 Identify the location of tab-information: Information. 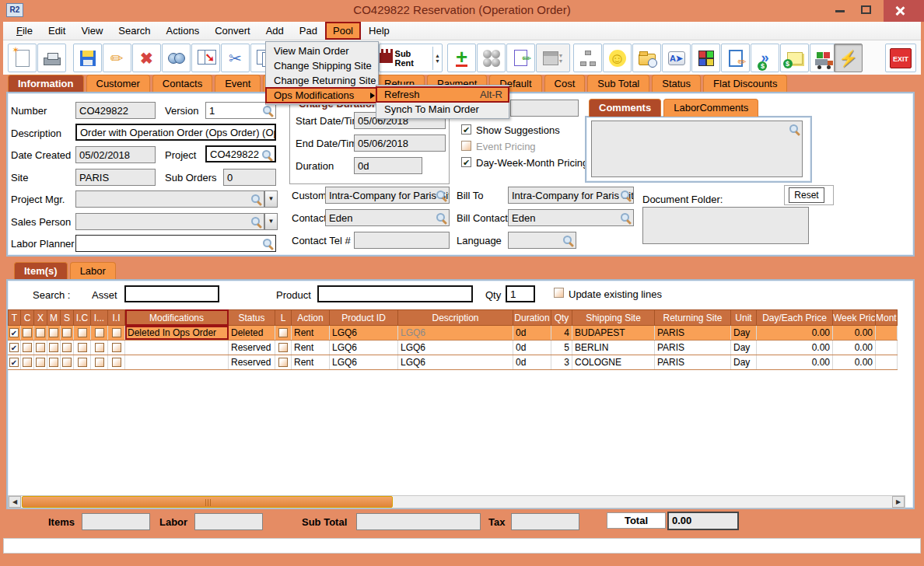
(46, 84).